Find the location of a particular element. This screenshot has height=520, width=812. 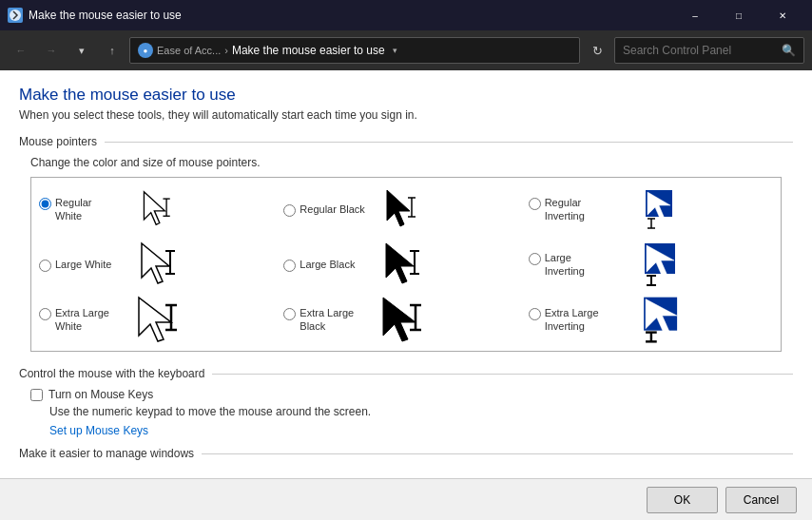

radio-text-large-white: Large White is located at coordinates (84, 264).